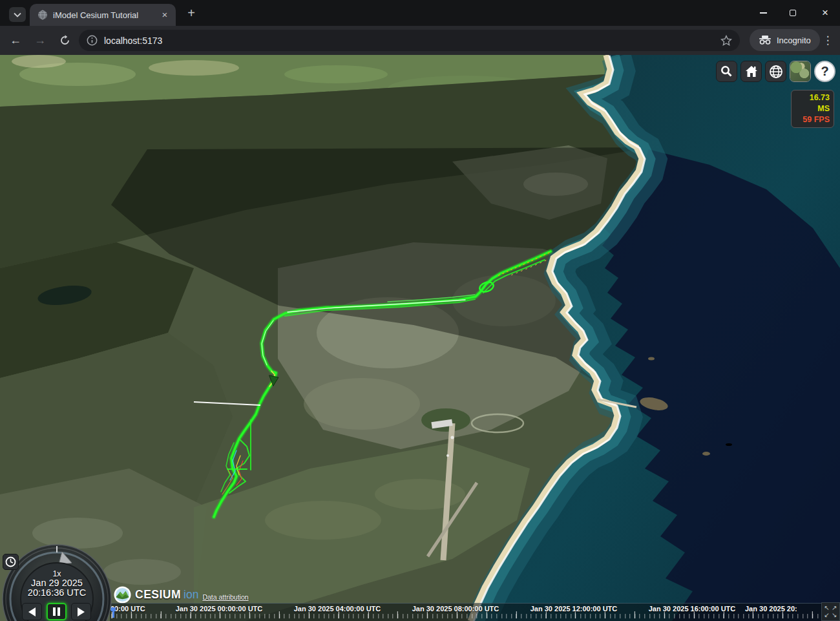 This screenshot has width=840, height=621. I want to click on forward-button: →, so click(40, 41).